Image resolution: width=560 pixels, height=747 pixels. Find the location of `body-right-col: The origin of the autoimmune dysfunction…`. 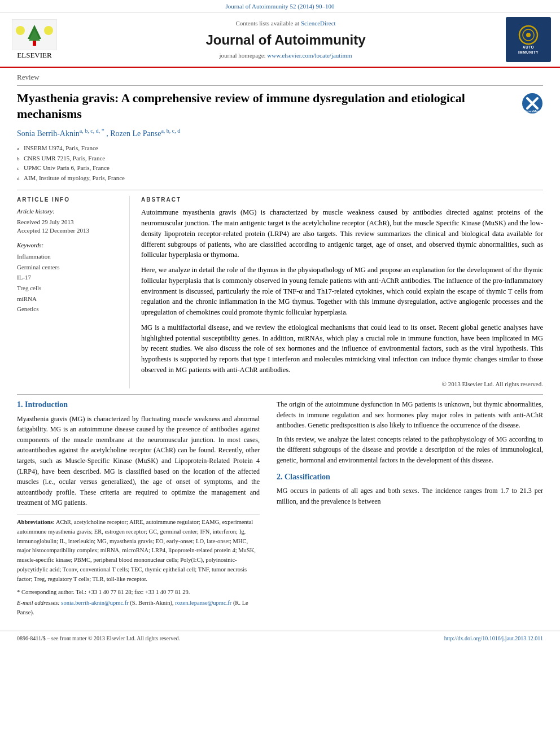

body-right-col: The origin of the autoimmune dysfunction… is located at coordinates (410, 509).